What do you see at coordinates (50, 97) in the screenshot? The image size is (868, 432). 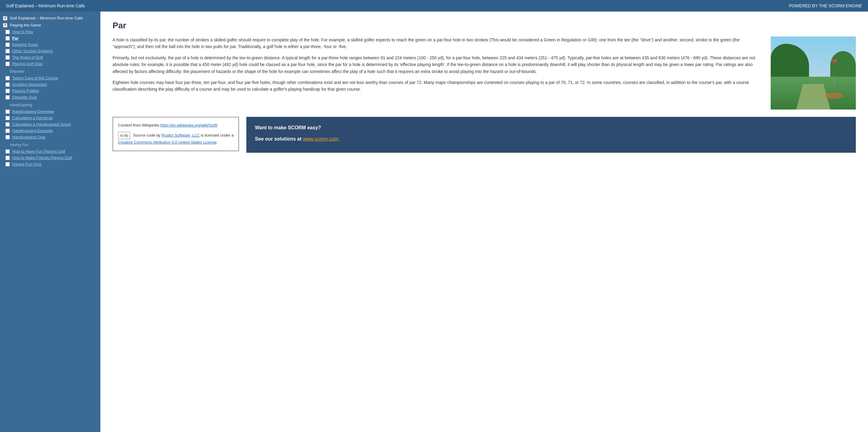 I see `sidebar-item-etiquette-quiz: Etiquette Quiz` at bounding box center [50, 97].